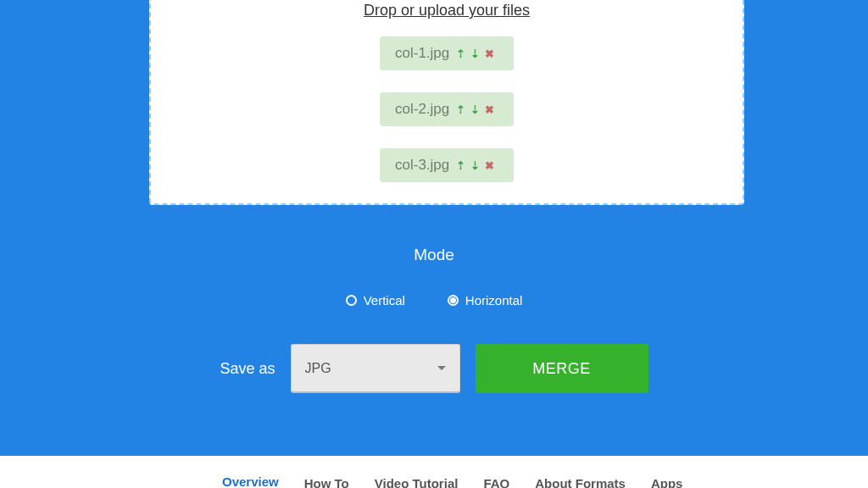  What do you see at coordinates (485, 300) in the screenshot?
I see `mode-radio-horizontal: Horizontal` at bounding box center [485, 300].